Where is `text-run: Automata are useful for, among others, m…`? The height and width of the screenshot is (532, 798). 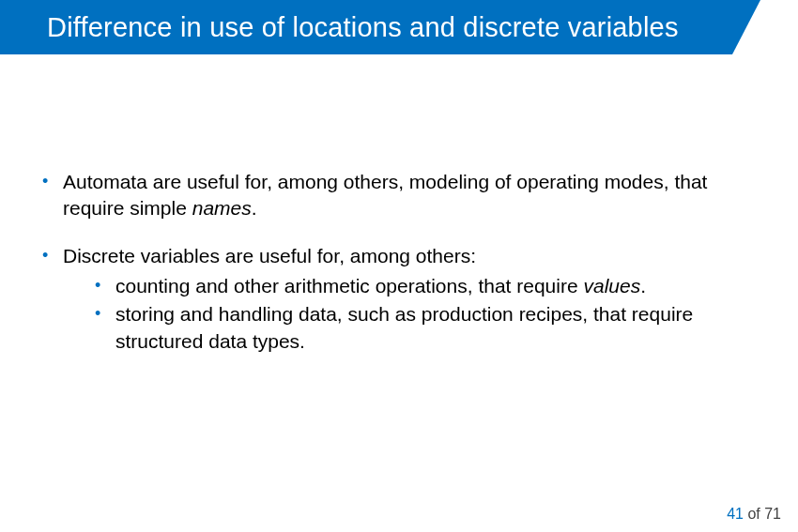
text-run: Automata are useful for, among others, m… is located at coordinates (385, 195).